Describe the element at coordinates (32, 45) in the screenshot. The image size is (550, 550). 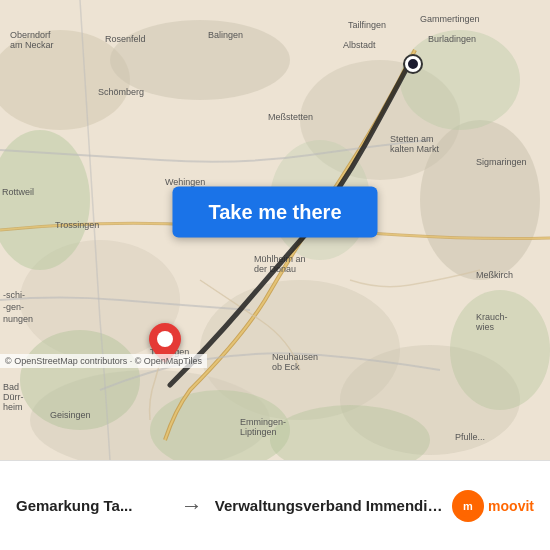
I see `svg-text: am Neckar` at that location.